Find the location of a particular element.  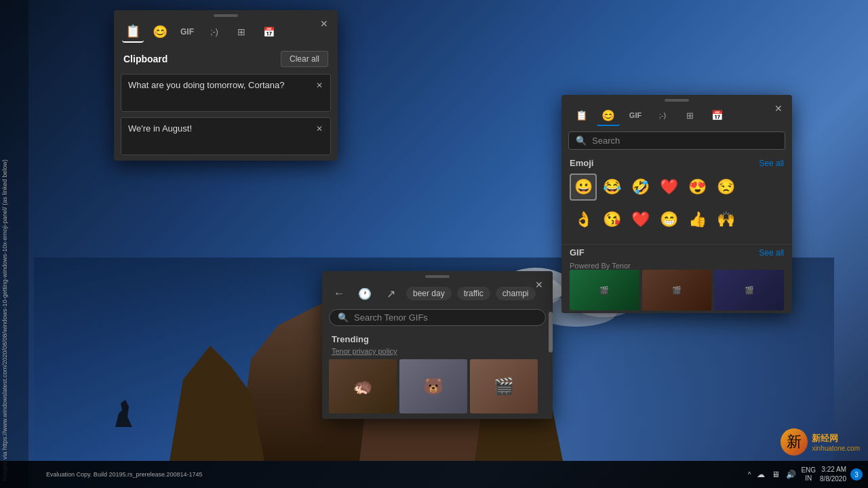

gif-thumb-image: 🎬 is located at coordinates (504, 386).